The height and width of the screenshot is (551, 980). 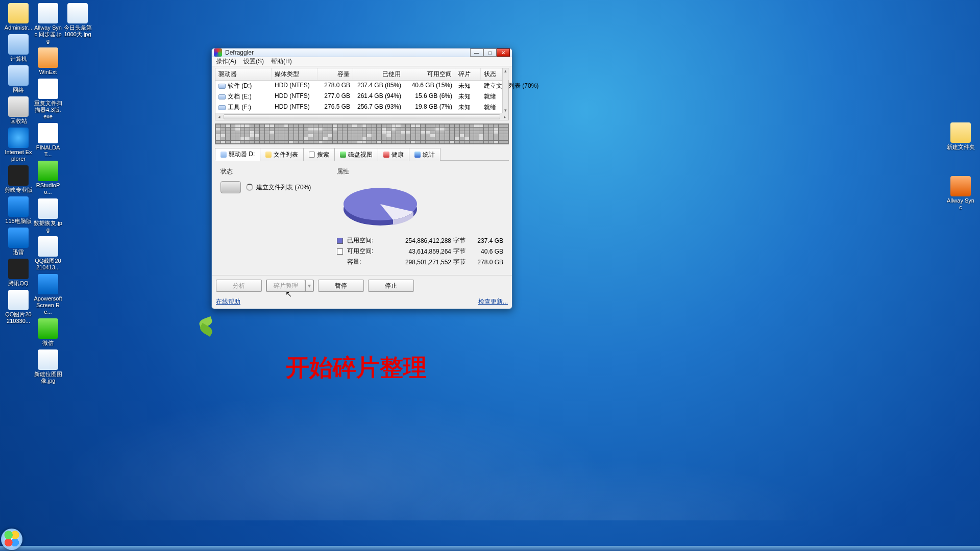 I want to click on desktop-icon: 115电脑版, so click(x=18, y=210).